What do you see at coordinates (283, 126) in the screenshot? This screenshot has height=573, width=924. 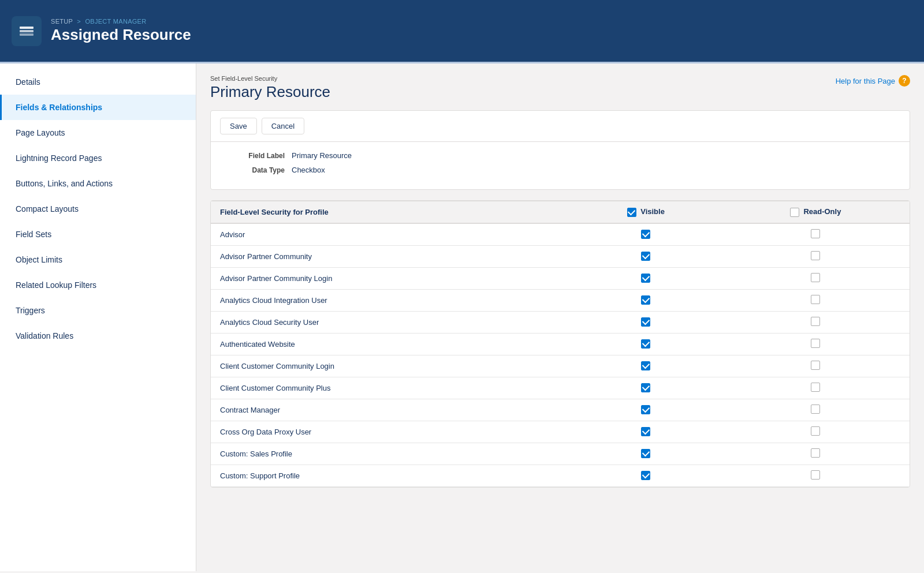 I see `cancel-button: Cancel` at bounding box center [283, 126].